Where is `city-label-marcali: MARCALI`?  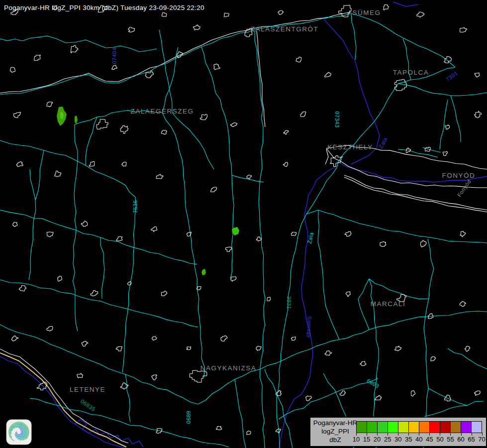 city-label-marcali: MARCALI is located at coordinates (388, 304).